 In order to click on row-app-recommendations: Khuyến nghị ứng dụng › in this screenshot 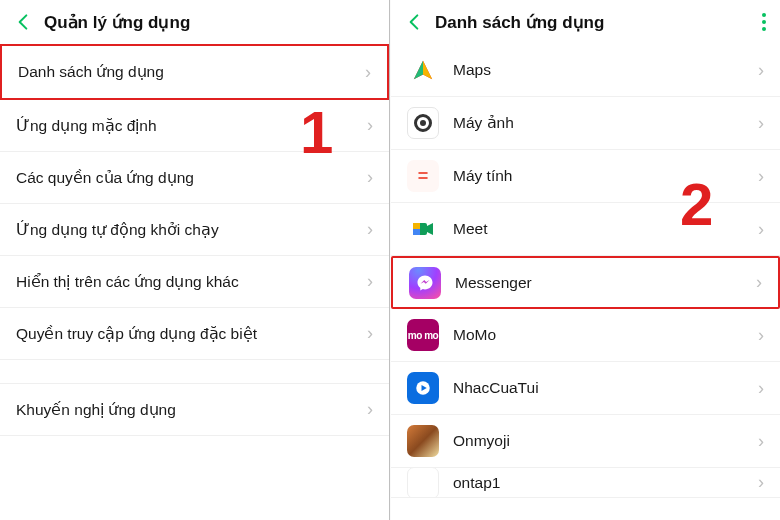, I will do `click(194, 410)`.